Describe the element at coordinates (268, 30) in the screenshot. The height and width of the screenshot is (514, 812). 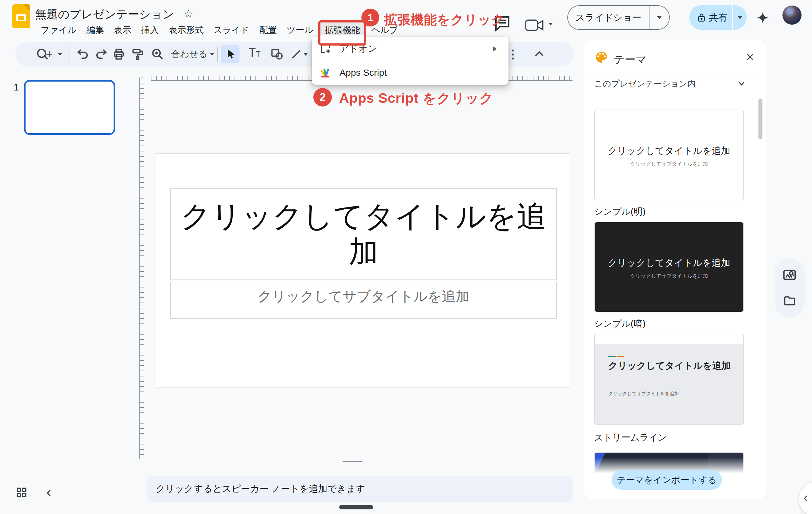
I see `menu-arrange: 配置` at that location.